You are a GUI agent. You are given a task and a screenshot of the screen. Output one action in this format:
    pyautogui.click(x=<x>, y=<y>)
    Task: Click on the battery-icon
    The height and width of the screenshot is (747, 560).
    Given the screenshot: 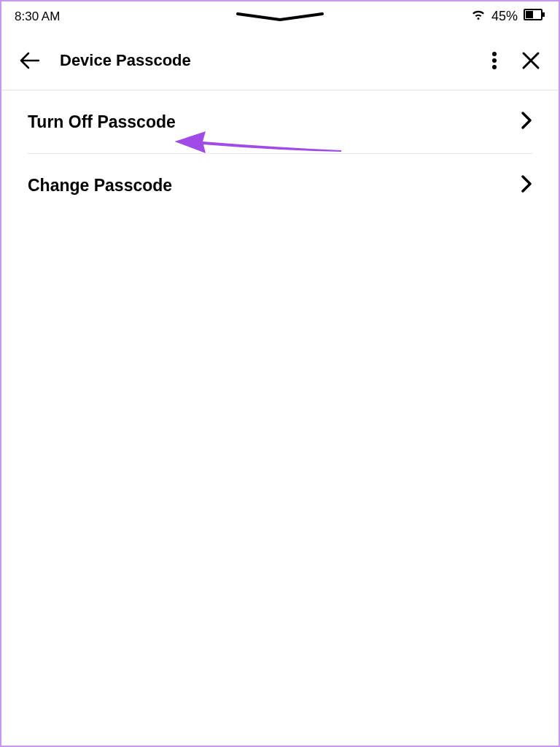 What is the action you would take?
    pyautogui.click(x=534, y=16)
    